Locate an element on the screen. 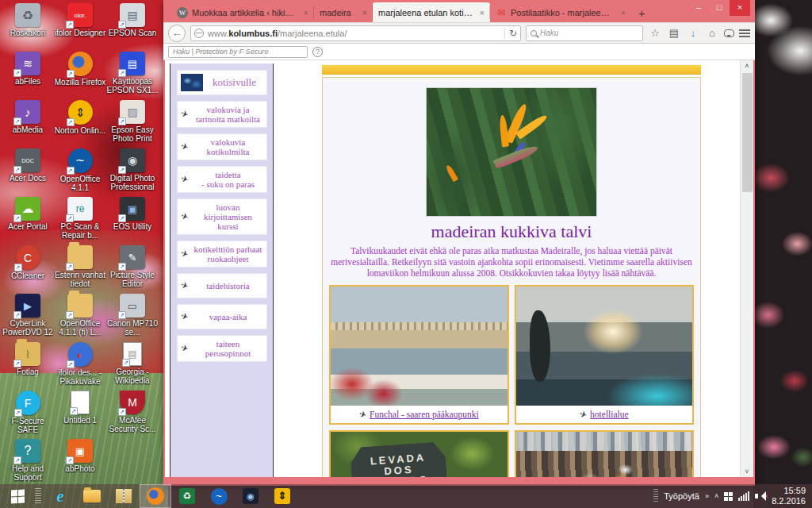  reload-icon: ↻ is located at coordinates (511, 33).